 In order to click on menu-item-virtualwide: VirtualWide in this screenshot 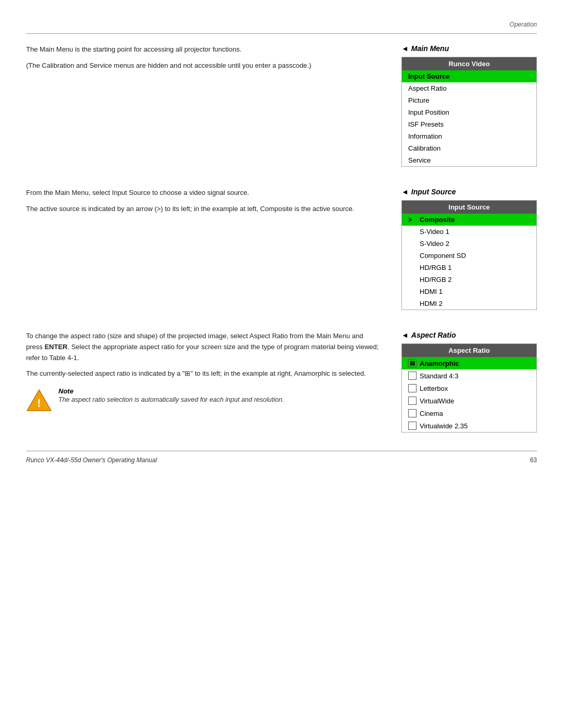, I will do `click(469, 401)`.